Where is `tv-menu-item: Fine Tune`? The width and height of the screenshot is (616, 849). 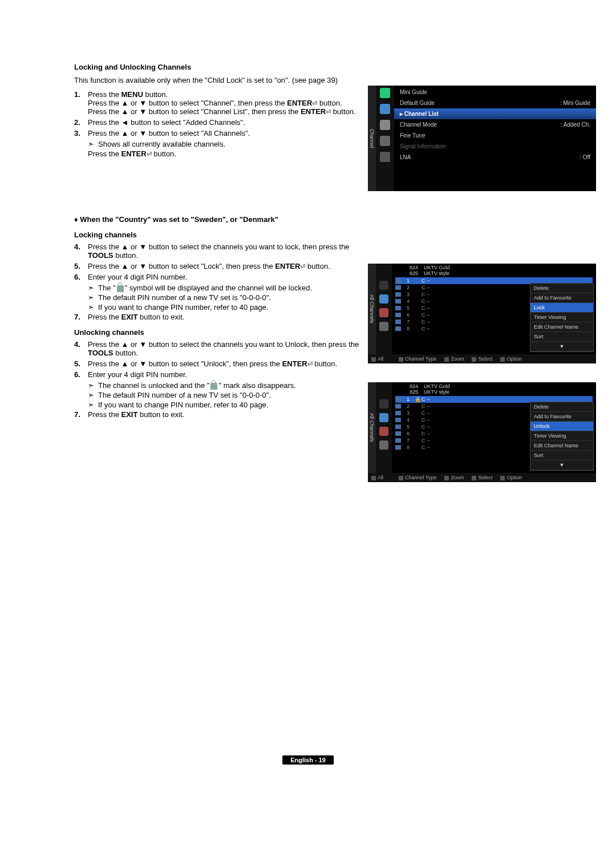
tv-menu-item: Fine Tune is located at coordinates (495, 136).